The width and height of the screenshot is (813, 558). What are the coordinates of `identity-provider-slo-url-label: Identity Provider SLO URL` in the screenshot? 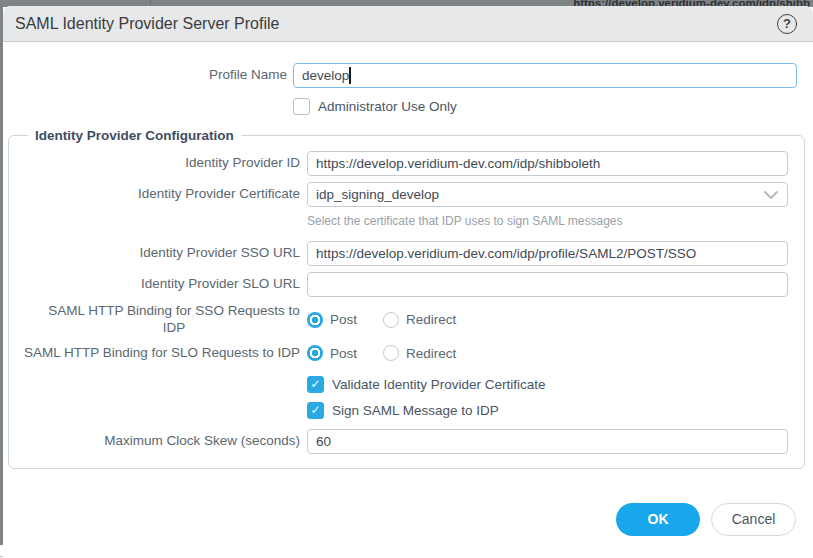 It's located at (160, 284).